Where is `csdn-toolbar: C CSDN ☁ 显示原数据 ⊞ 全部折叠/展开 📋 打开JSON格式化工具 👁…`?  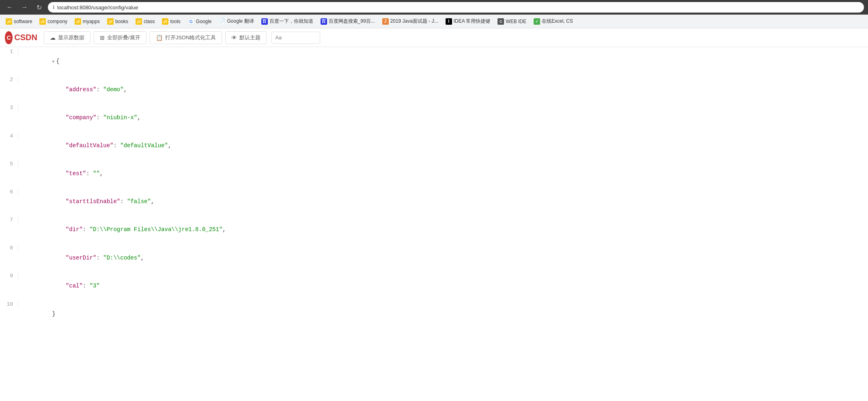
csdn-toolbar: C CSDN ☁ 显示原数据 ⊞ 全部折叠/展开 📋 打开JSON格式化工具 👁… is located at coordinates (434, 38).